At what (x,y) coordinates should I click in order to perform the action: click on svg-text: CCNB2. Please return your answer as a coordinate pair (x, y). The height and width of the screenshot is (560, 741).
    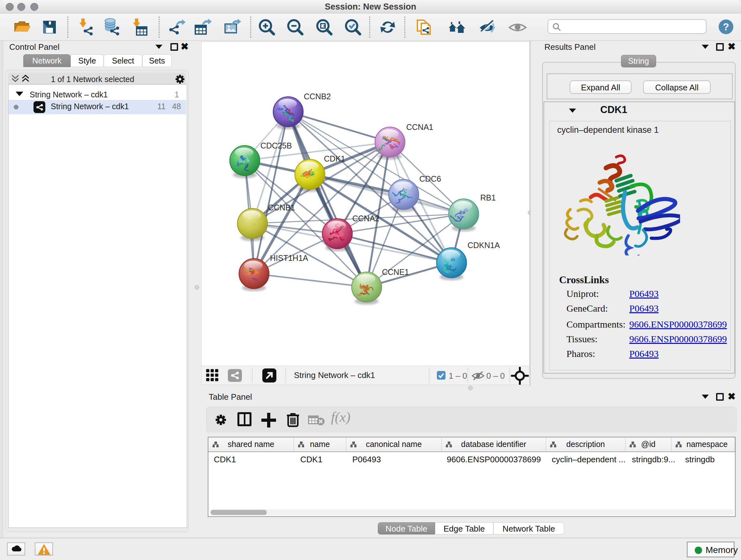
    Looking at the image, I should click on (318, 97).